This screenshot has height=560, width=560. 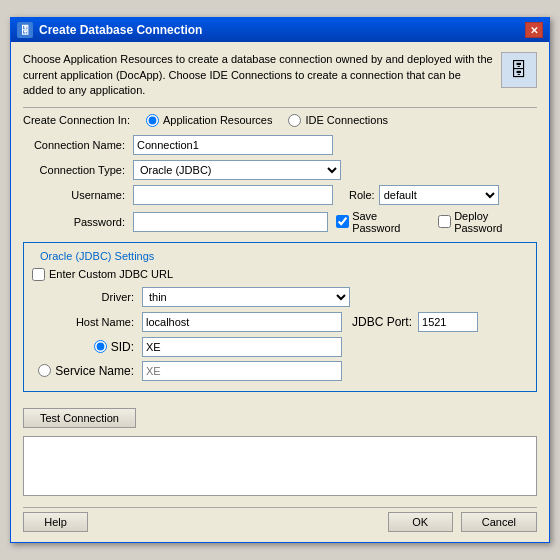 What do you see at coordinates (218, 120) in the screenshot?
I see `app-resources-label: Application Resources` at bounding box center [218, 120].